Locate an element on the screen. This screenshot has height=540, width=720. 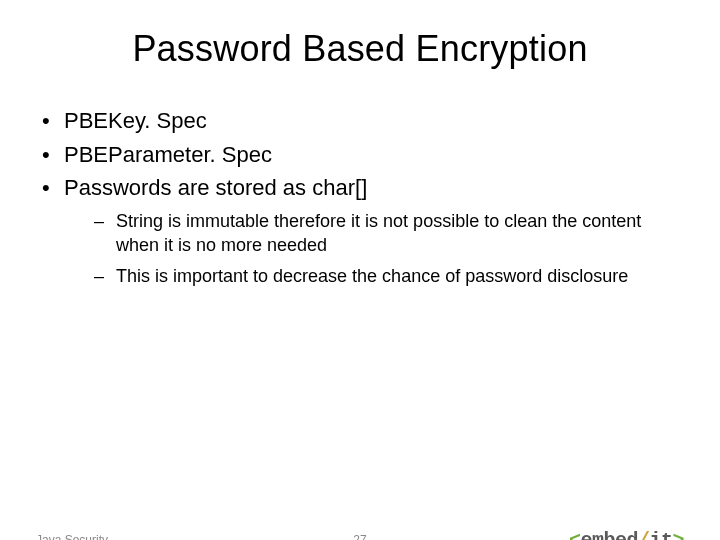
sub-bullet-text: String is immutable therefore it is not … is located at coordinates (378, 233).